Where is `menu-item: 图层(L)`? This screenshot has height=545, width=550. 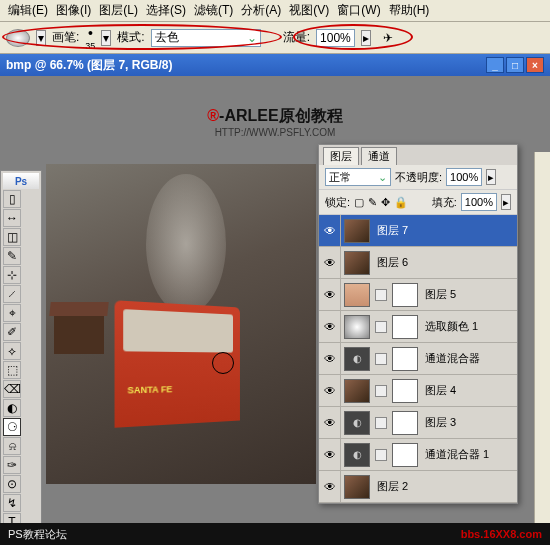
menu-item: 图层(L) is located at coordinates (118, 10).